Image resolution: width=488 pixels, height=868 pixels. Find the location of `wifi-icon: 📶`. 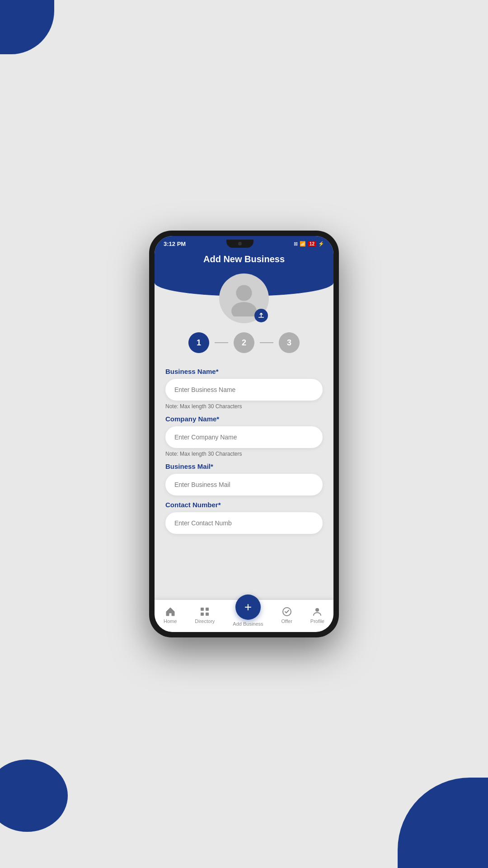

wifi-icon: 📶 is located at coordinates (303, 244).